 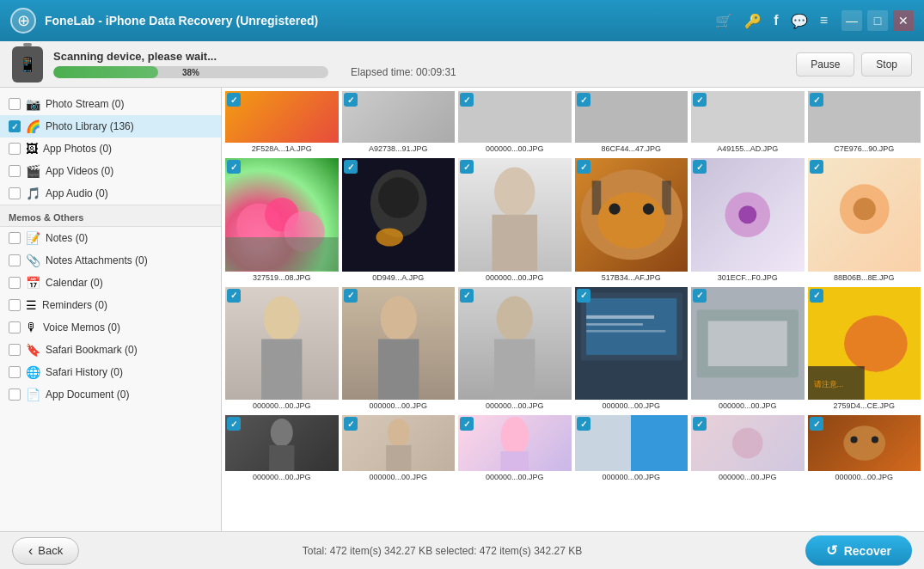 I want to click on sidebar-item-reminders: ☰ Reminders (0), so click(x=110, y=305).